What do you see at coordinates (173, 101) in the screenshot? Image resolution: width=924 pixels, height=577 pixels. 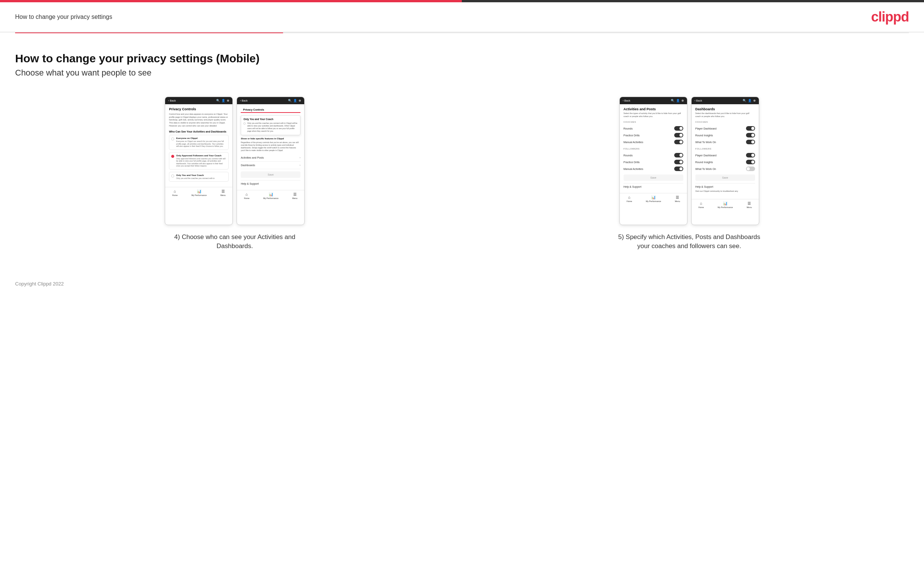 I see `screen1-back-label: Back` at bounding box center [173, 101].